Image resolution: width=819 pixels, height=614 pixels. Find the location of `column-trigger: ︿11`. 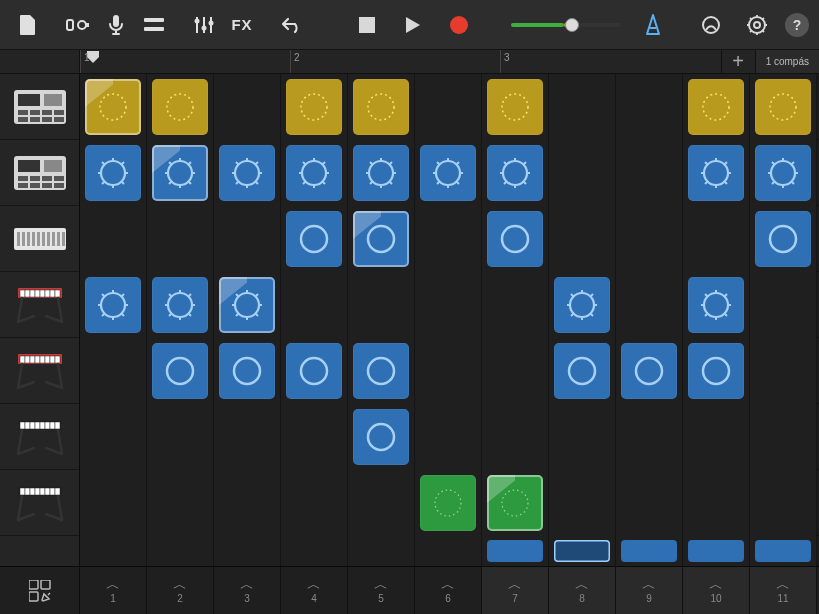

column-trigger: ︿11 is located at coordinates (784, 590).